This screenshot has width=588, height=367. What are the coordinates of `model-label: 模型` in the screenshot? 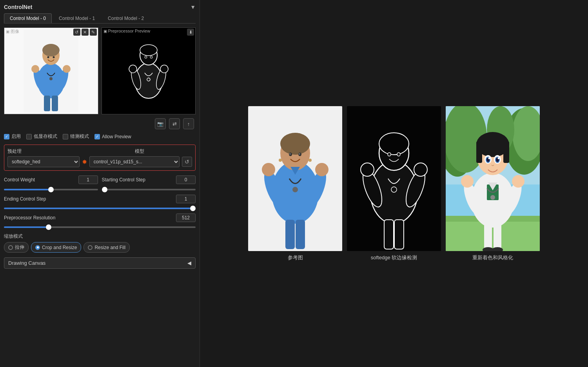 It's located at (164, 151).